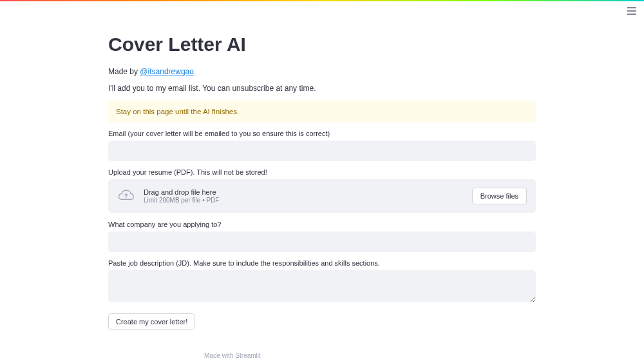 This screenshot has height=363, width=644. Describe the element at coordinates (322, 72) in the screenshot. I see `byline: Made by @itsandrewgao` at that location.